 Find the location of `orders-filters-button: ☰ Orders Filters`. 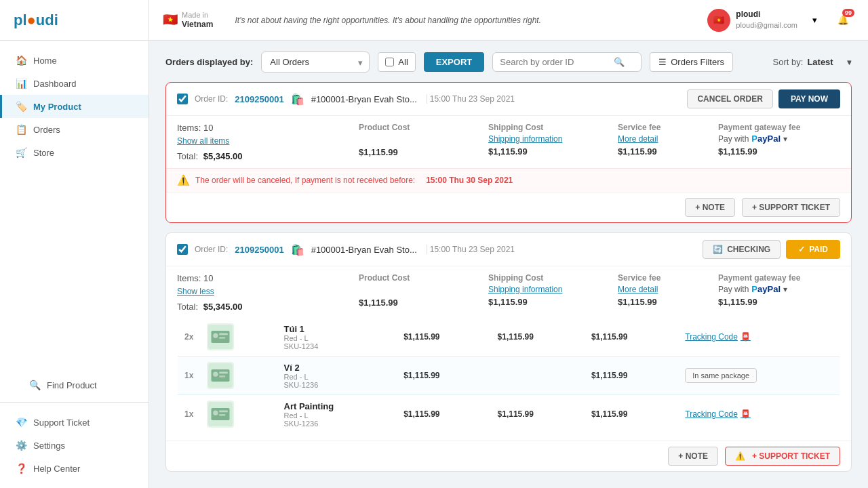

orders-filters-button: ☰ Orders Filters is located at coordinates (692, 62).